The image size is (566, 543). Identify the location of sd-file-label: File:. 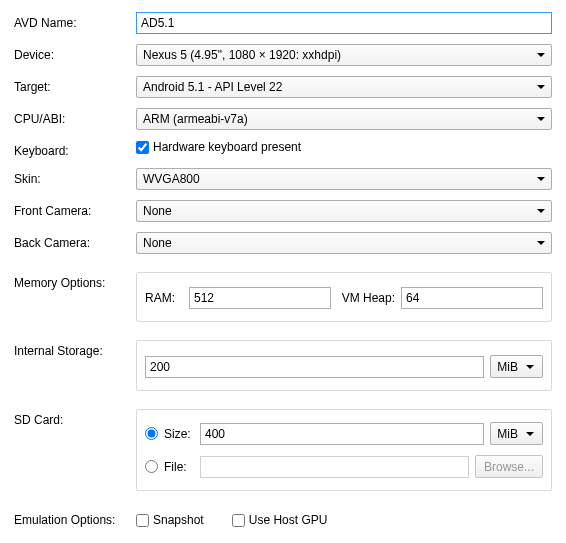
(179, 467).